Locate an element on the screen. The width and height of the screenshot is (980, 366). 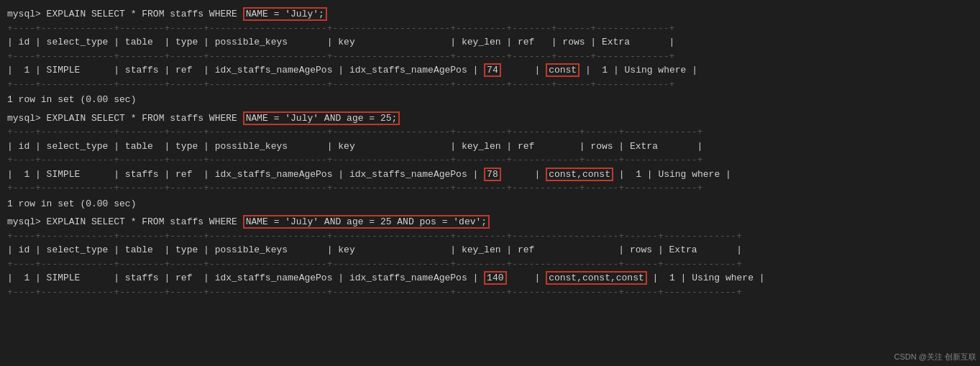
header-3: | id | select_type | table | type | poss… is located at coordinates (490, 250).